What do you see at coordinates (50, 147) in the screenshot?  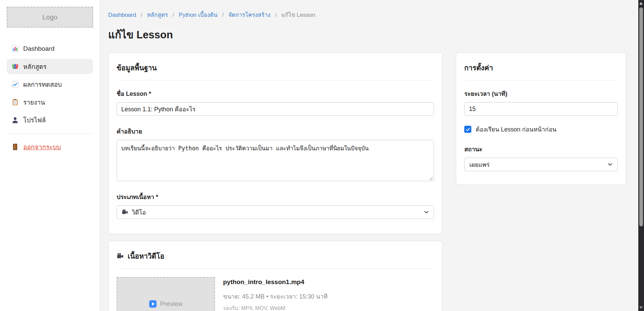 I see `logout-link: ออกจากระบบ` at bounding box center [50, 147].